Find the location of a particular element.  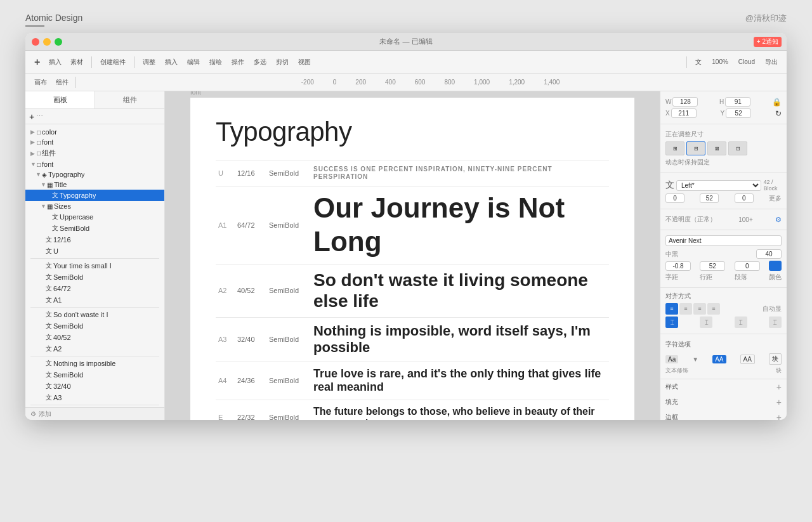

frame-select: Left* Center Right is located at coordinates (719, 185).